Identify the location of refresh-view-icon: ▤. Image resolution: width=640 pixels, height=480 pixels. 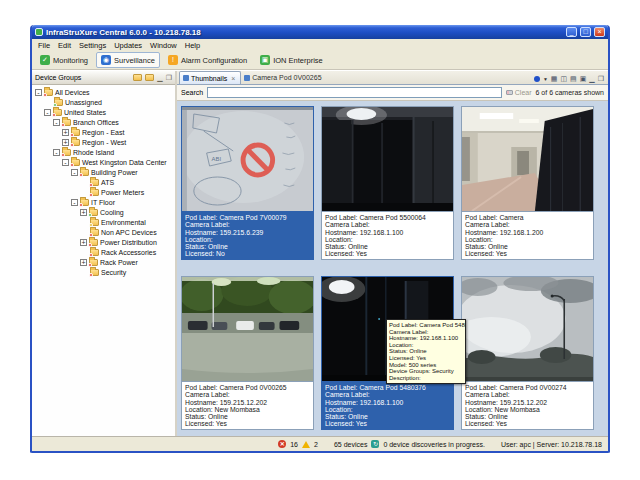
(574, 78).